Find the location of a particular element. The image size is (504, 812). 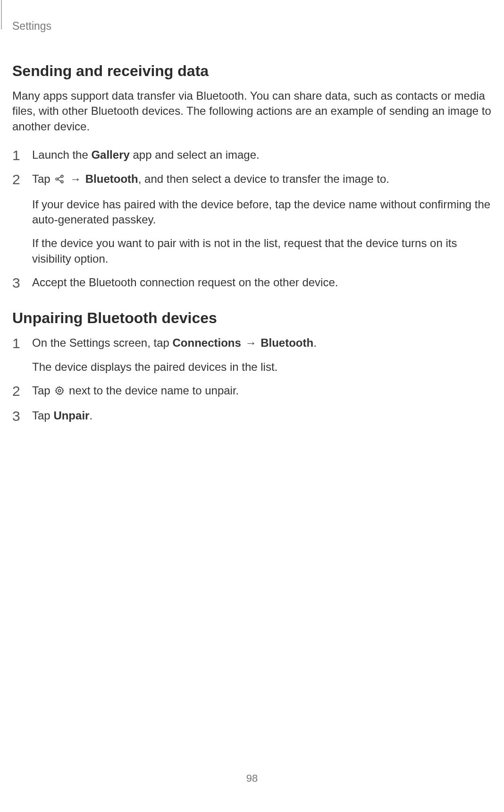

header-section-label: Settings is located at coordinates (32, 26).